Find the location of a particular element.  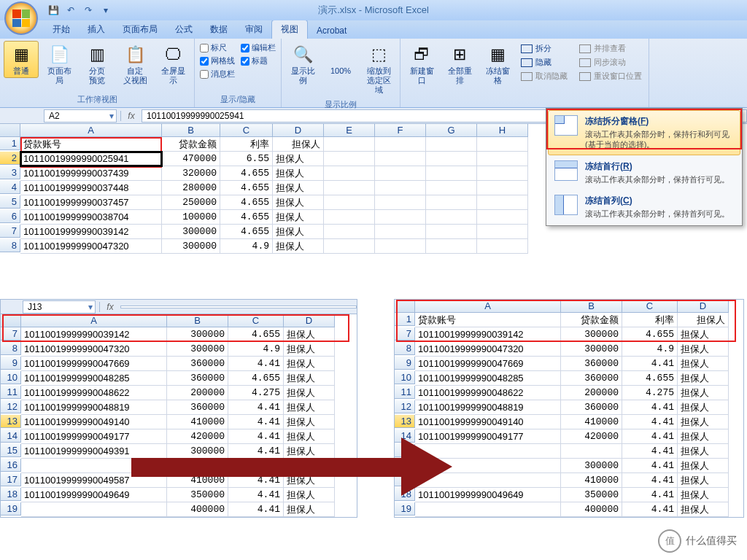

col-header-B: B is located at coordinates (198, 321).